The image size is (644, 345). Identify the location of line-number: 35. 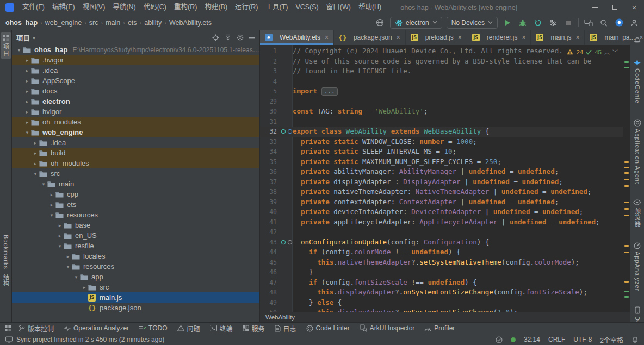
(269, 162).